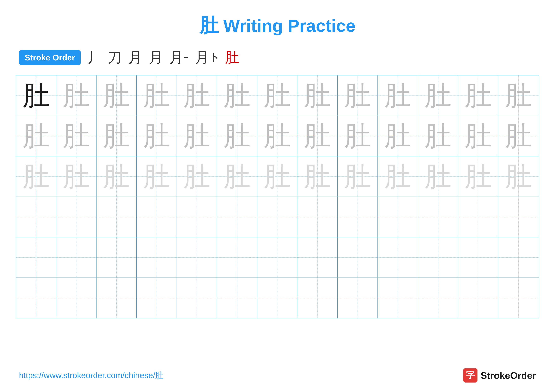 This screenshot has width=555, height=392. What do you see at coordinates (94, 57) in the screenshot?
I see `stroke-step-1: 丿` at bounding box center [94, 57].